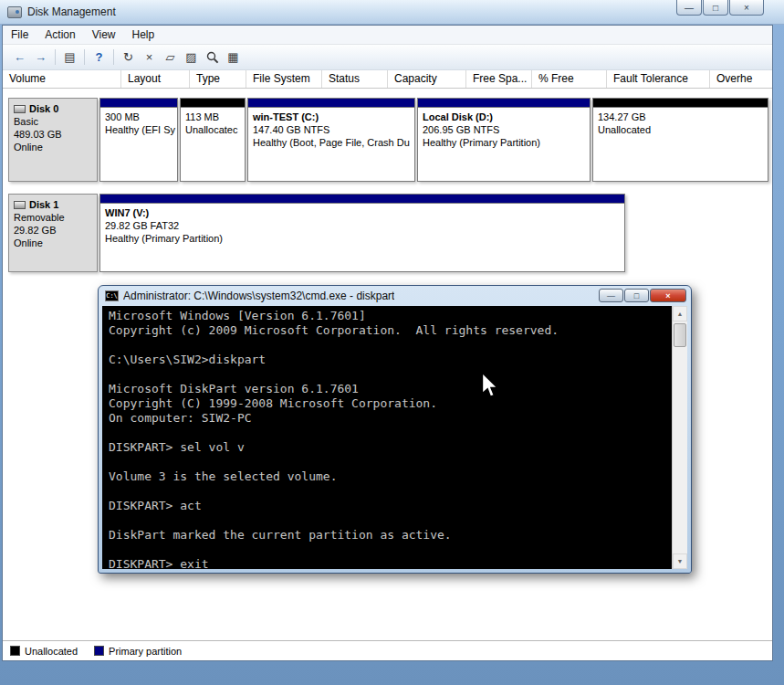  What do you see at coordinates (716, 7) in the screenshot?
I see `maximize-button: □` at bounding box center [716, 7].